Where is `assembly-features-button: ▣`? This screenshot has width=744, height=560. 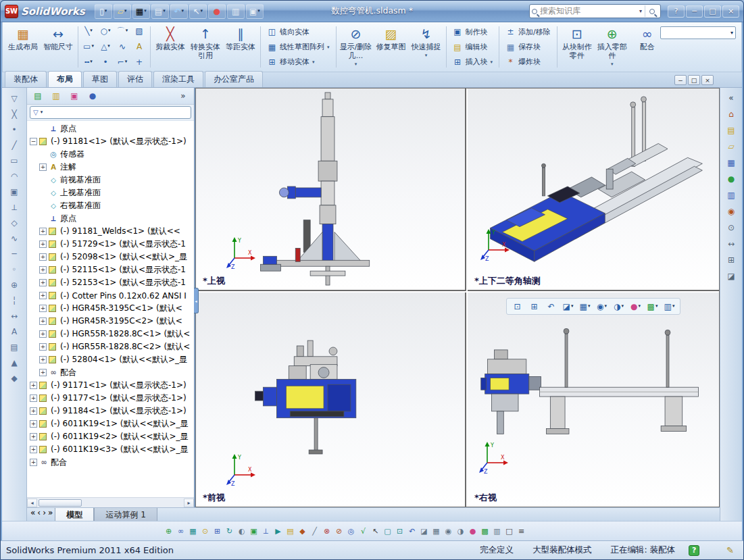
assembly-features-button: ▣ is located at coordinates (254, 531).